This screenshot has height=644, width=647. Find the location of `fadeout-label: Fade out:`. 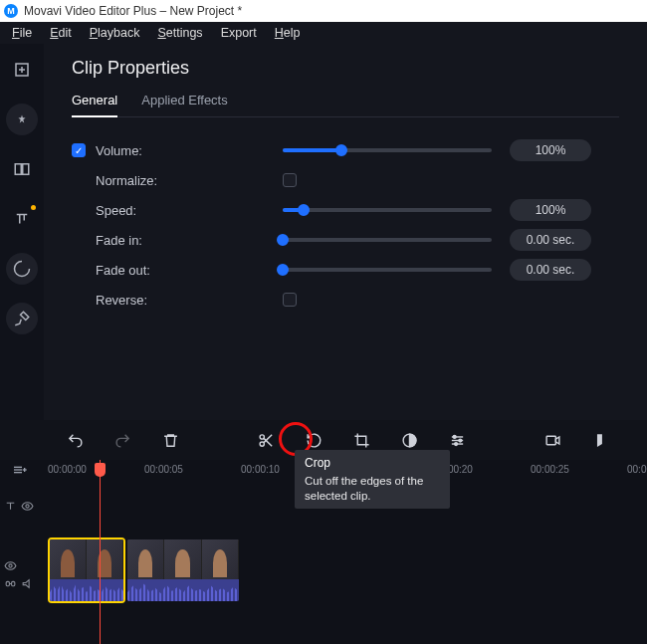

fadeout-label: Fade out: is located at coordinates (134, 271).